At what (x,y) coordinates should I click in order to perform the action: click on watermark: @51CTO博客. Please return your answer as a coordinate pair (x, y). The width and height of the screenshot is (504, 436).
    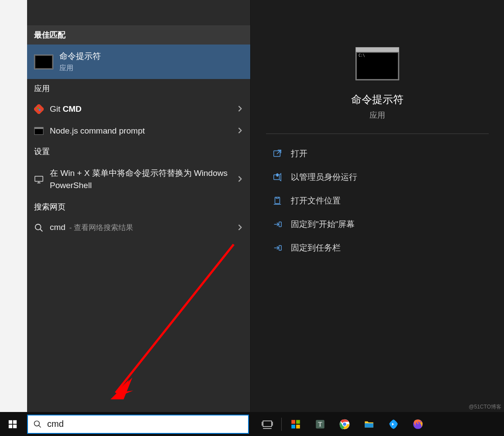
    Looking at the image, I should click on (485, 407).